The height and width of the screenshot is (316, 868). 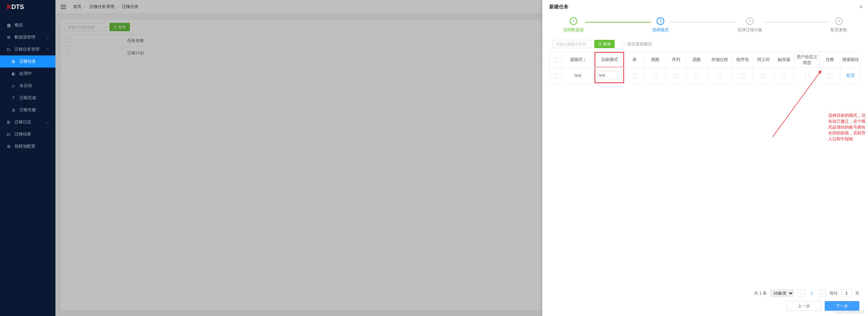 I want to click on paper-icon: 🗎, so click(x=14, y=62).